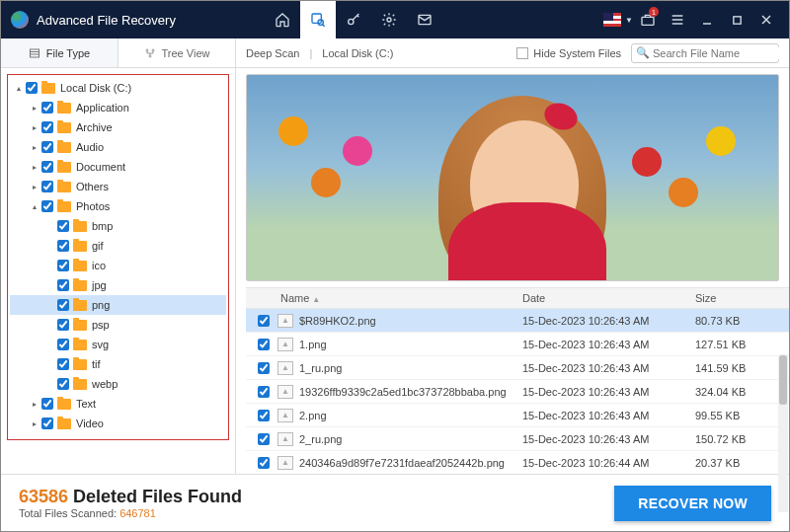 This screenshot has width=790, height=532. What do you see at coordinates (118, 206) in the screenshot?
I see `tree-item: ▴Photos` at bounding box center [118, 206].